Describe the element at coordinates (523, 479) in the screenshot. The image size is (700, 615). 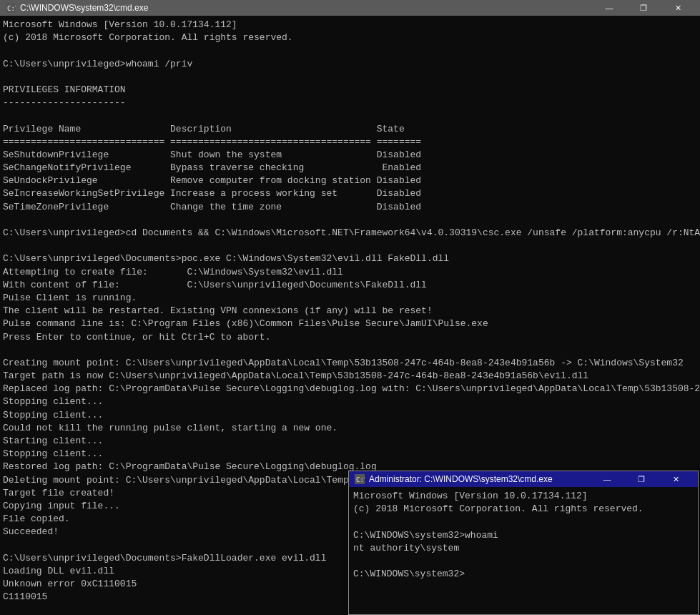
I see `admin-title-bar: C:\ Administrator: C:\WINDOWS\system32\c…` at that location.